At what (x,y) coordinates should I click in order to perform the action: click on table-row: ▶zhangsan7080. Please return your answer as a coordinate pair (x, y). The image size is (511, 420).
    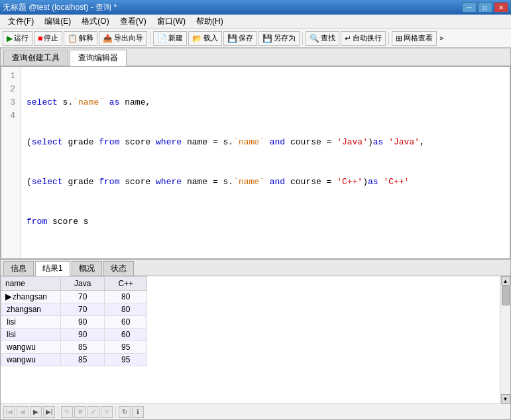
    Looking at the image, I should click on (74, 297).